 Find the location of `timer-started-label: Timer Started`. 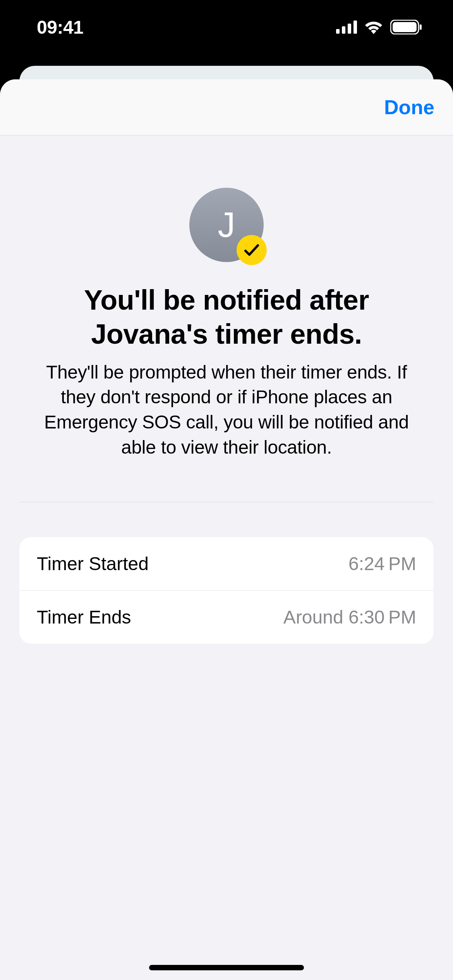

timer-started-label: Timer Started is located at coordinates (93, 564).